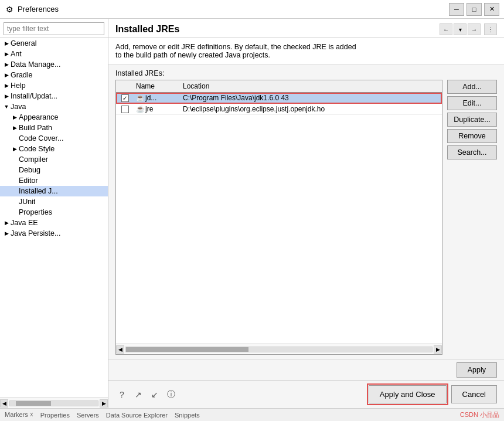 The width and height of the screenshot is (504, 421). I want to click on sidebar-item-gradle: ▶ Gradle, so click(54, 75).